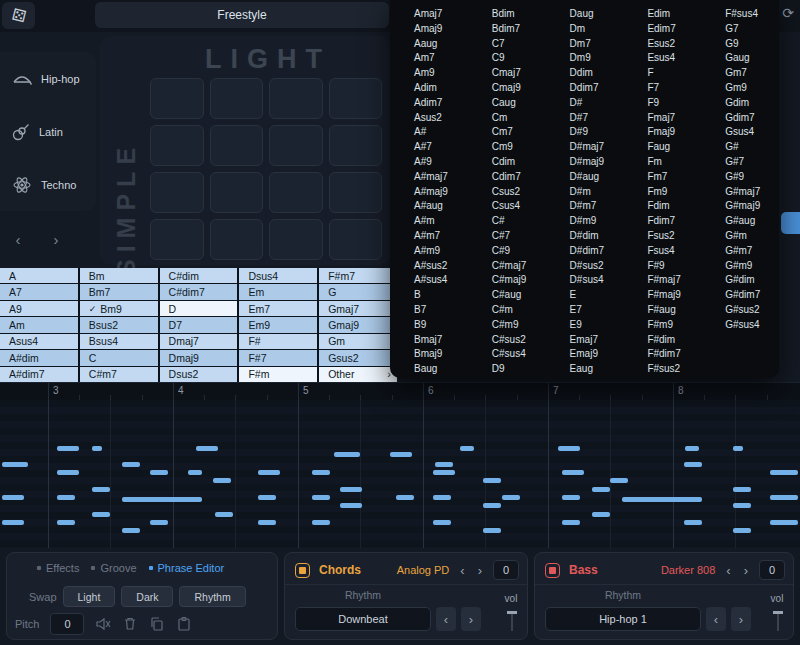 This screenshot has width=800, height=645. I want to click on slider-thumb, so click(512, 612).